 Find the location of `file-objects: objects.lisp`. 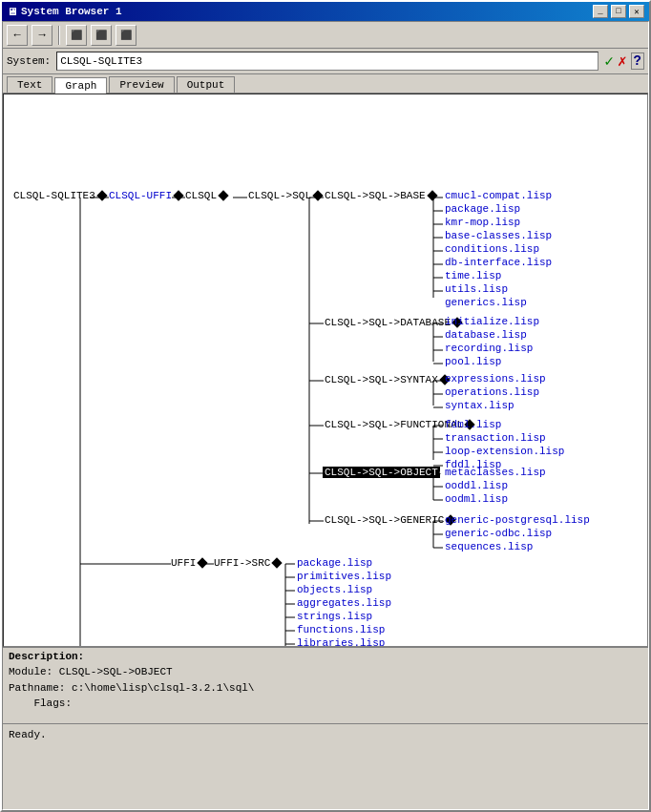

file-objects: objects.lisp is located at coordinates (334, 590).